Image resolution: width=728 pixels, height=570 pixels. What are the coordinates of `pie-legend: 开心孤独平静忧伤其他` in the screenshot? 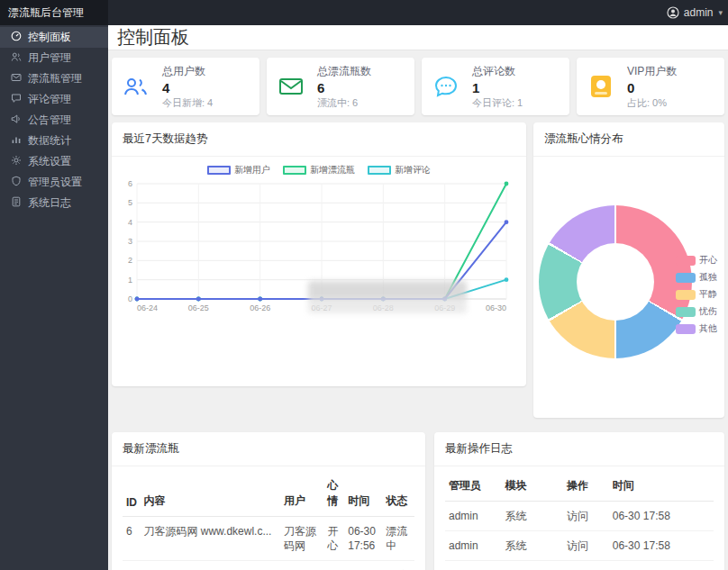 It's located at (700, 294).